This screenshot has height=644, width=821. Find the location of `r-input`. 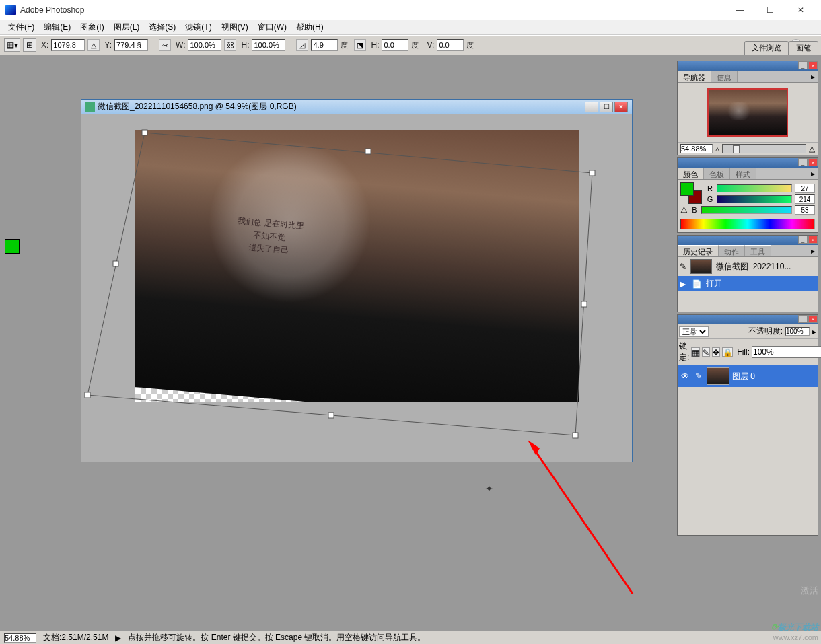

r-input is located at coordinates (805, 188).